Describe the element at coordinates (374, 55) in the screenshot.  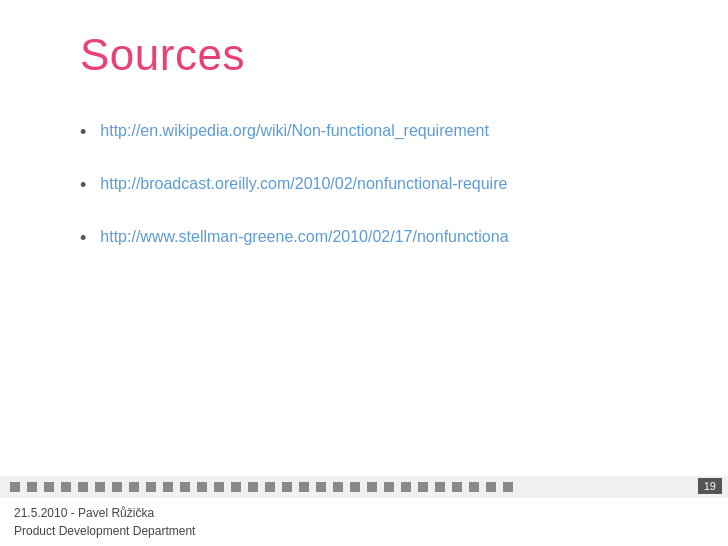
I see `slide-title: Sources` at that location.